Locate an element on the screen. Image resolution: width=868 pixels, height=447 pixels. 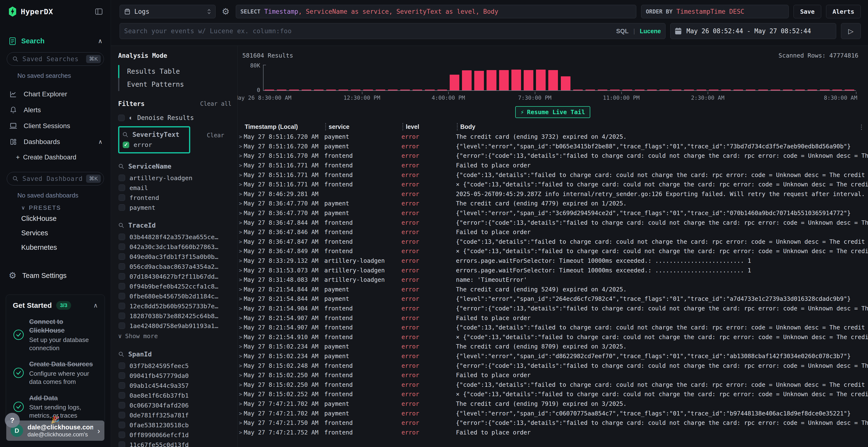
save-button: Save is located at coordinates (807, 11).